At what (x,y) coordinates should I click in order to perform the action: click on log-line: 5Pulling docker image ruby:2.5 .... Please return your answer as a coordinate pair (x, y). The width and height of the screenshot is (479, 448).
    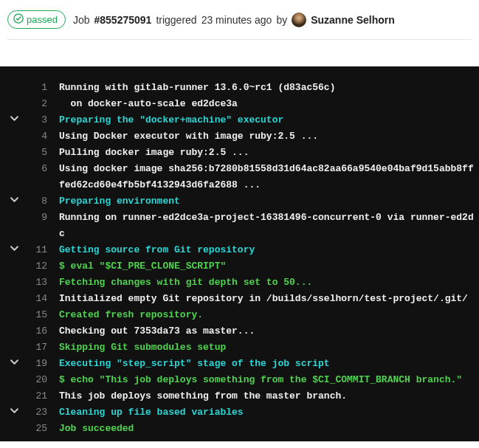
    Looking at the image, I should click on (239, 153).